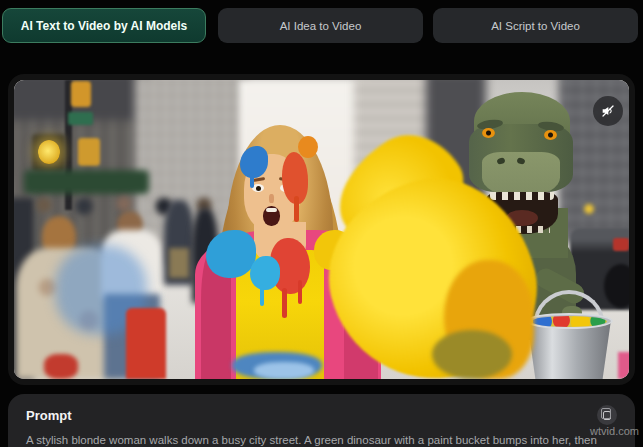 Image resolution: width=643 pixels, height=447 pixels. Describe the element at coordinates (607, 416) in the screenshot. I see `copy-icon` at that location.